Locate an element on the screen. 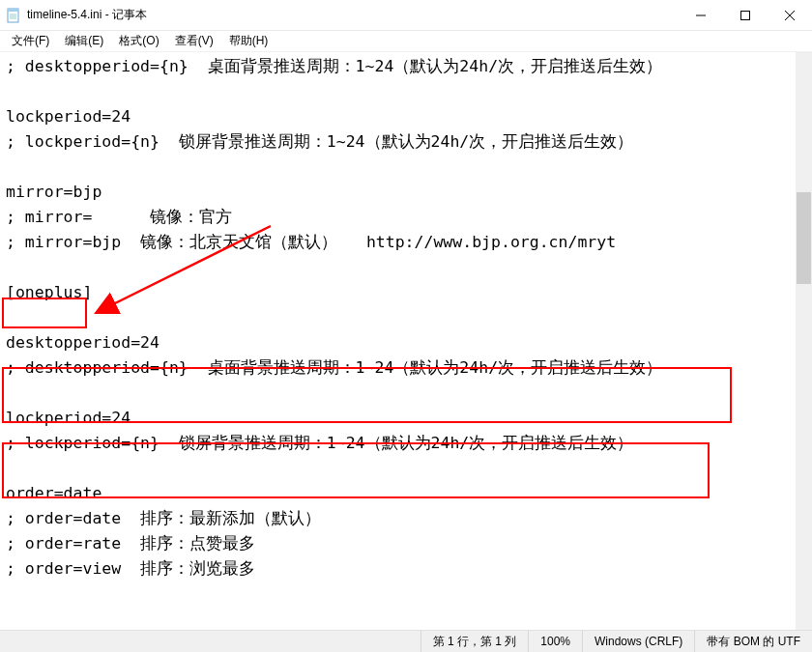  menu-bar: 文件(F) 编辑(E) 格式(O) 查看(V) 帮助(H) is located at coordinates (406, 42).